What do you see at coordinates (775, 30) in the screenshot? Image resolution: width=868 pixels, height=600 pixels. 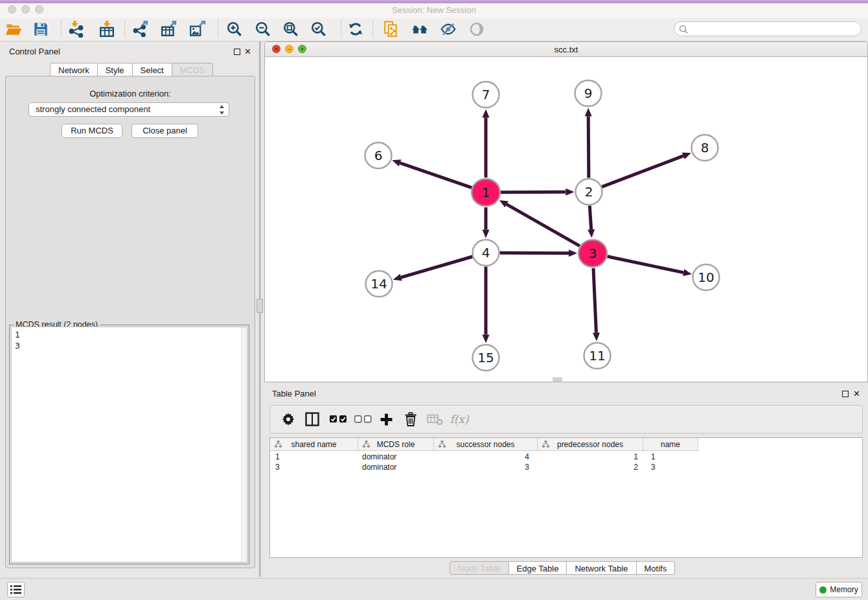 I see `search-input` at bounding box center [775, 30].